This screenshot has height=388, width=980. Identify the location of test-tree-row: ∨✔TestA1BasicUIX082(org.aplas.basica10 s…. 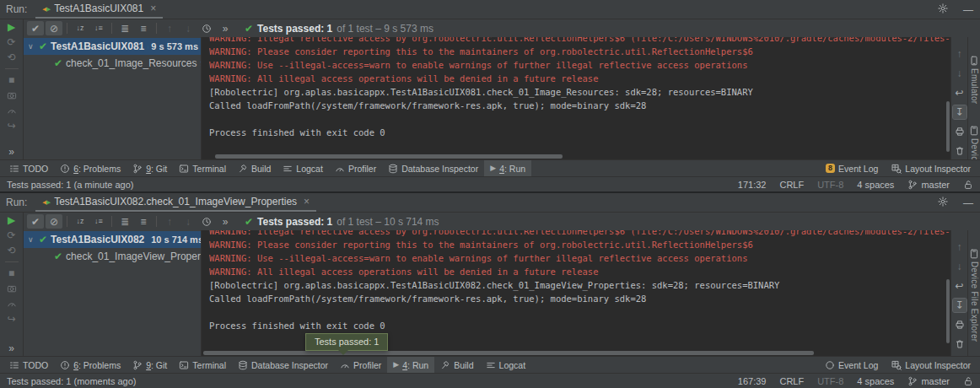
(112, 240).